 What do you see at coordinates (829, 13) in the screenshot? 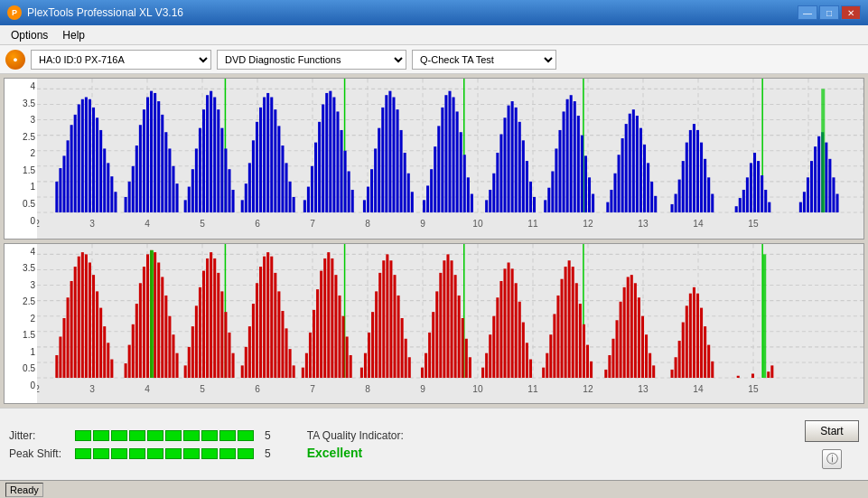
I see `maximize-button: □` at bounding box center [829, 13].